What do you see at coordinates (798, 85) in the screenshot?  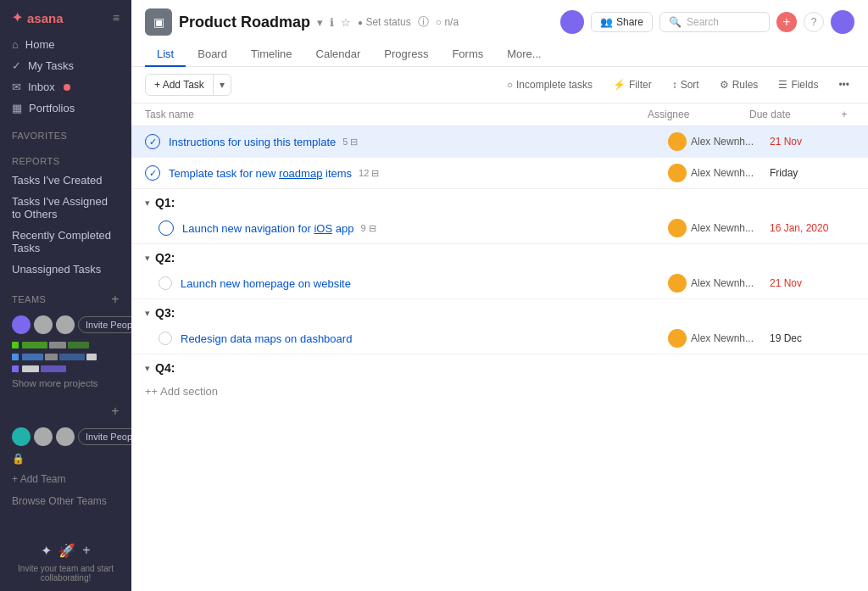 I see `fields-button: ☰ Fields` at bounding box center [798, 85].